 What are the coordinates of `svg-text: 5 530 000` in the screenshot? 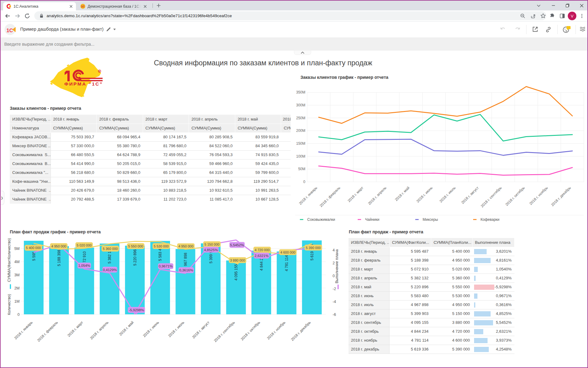 It's located at (161, 246).